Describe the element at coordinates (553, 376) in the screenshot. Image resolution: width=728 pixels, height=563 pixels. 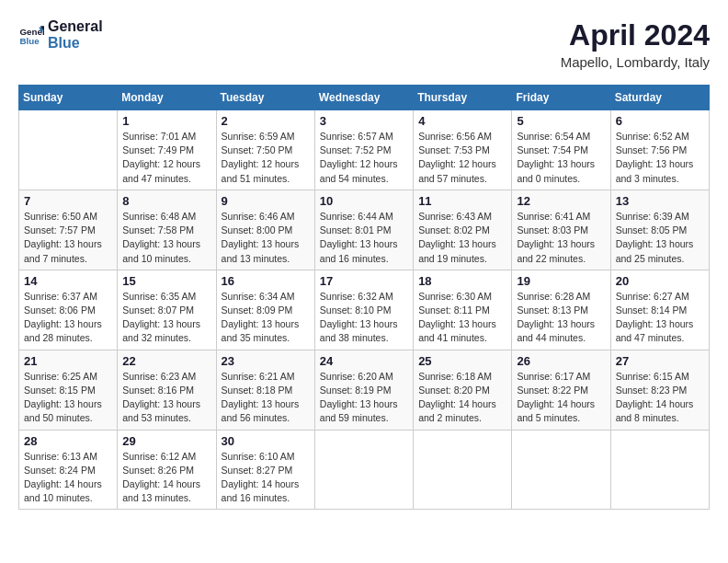
I see `sunrise-text: Sunrise: 6:17 AM` at that location.